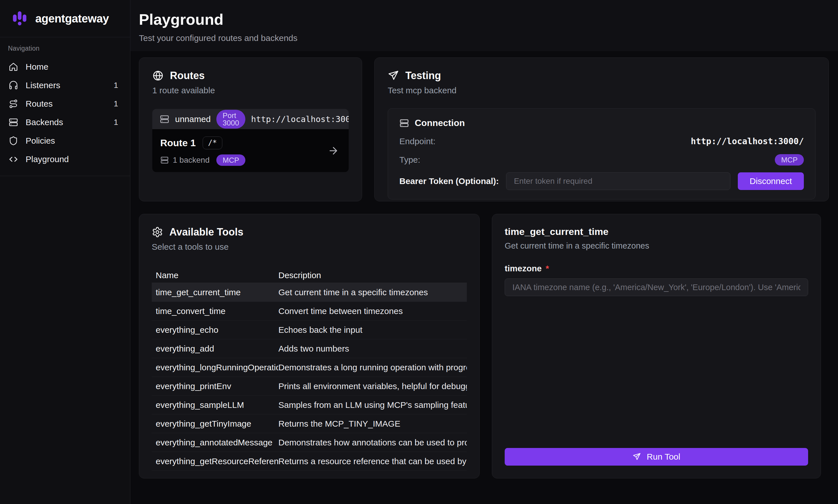 This screenshot has height=504, width=838. What do you see at coordinates (14, 141) in the screenshot?
I see `shield-icon` at bounding box center [14, 141].